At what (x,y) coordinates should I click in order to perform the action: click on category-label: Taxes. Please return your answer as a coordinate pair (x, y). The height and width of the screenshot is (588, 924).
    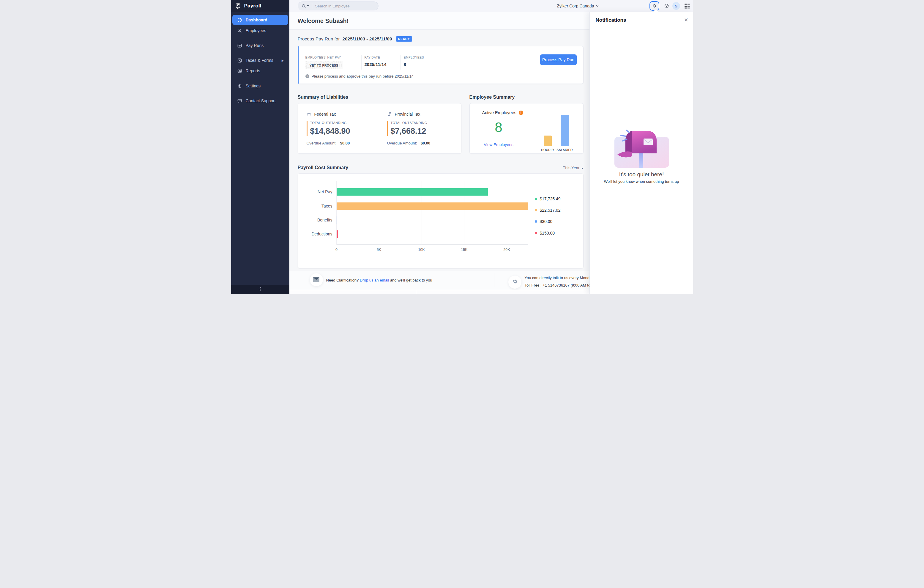
    Looking at the image, I should click on (315, 206).